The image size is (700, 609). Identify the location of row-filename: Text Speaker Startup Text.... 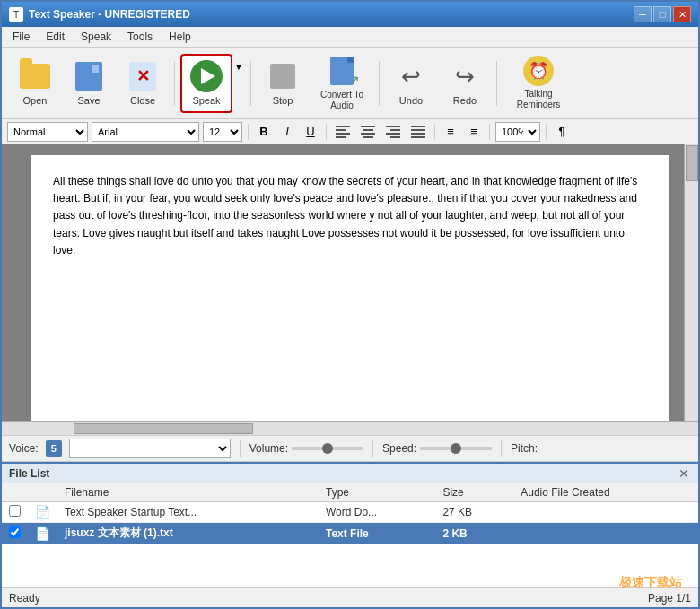
(188, 513).